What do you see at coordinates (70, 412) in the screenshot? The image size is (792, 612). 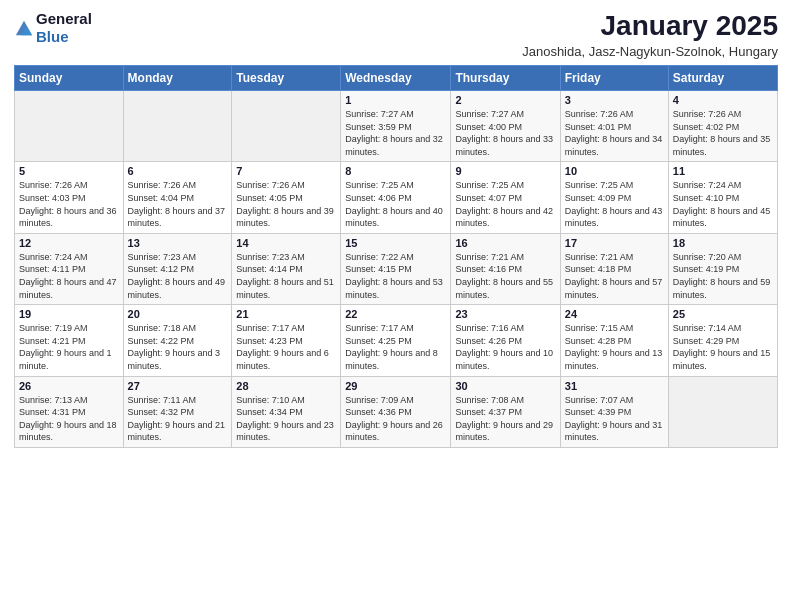 I see `table-row: 26Sunrise: 7:13 AM Sunset: 4:31 PM Dayli…` at bounding box center [70, 412].